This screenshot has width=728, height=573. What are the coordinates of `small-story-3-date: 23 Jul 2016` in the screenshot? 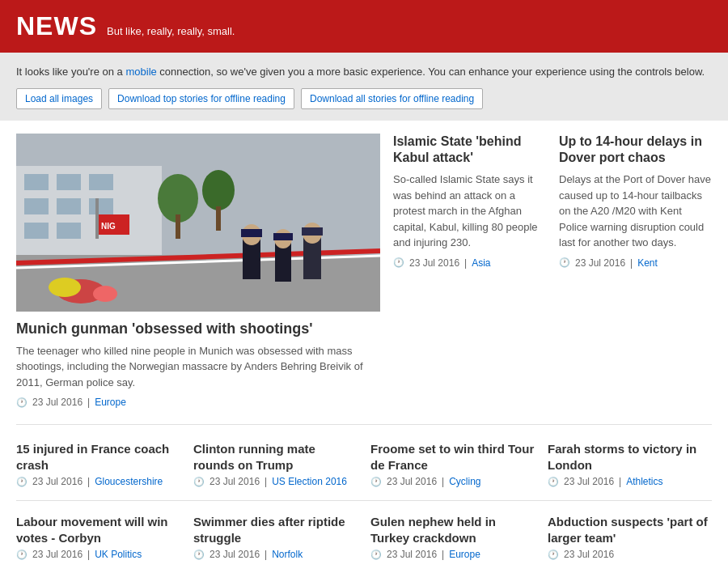 It's located at (412, 482).